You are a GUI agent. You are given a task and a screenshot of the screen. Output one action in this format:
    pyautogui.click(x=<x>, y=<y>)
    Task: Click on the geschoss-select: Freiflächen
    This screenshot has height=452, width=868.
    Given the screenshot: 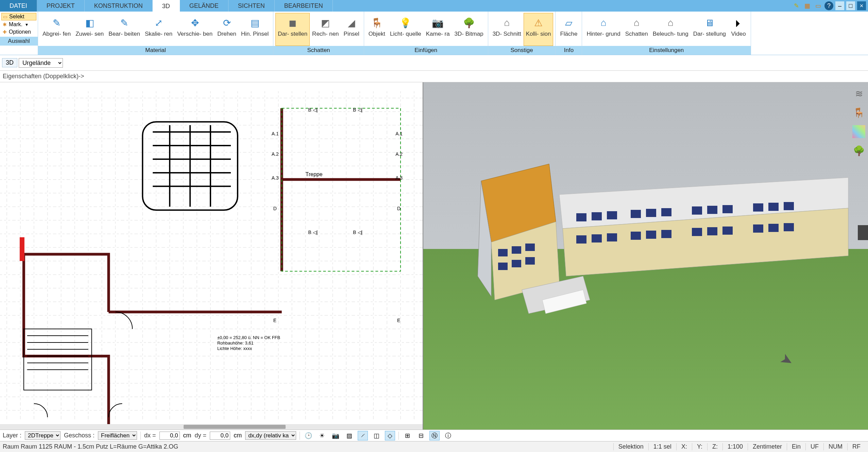 What is the action you would take?
    pyautogui.click(x=118, y=435)
    